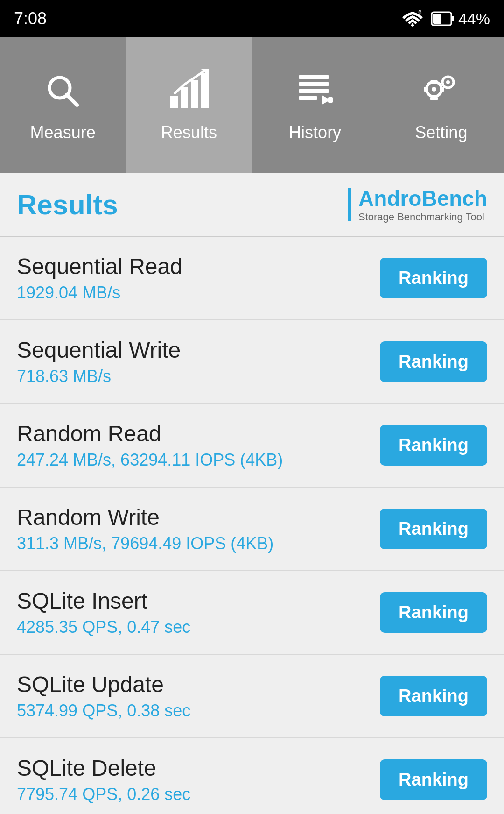  I want to click on tab-setting-label: Setting, so click(441, 133).